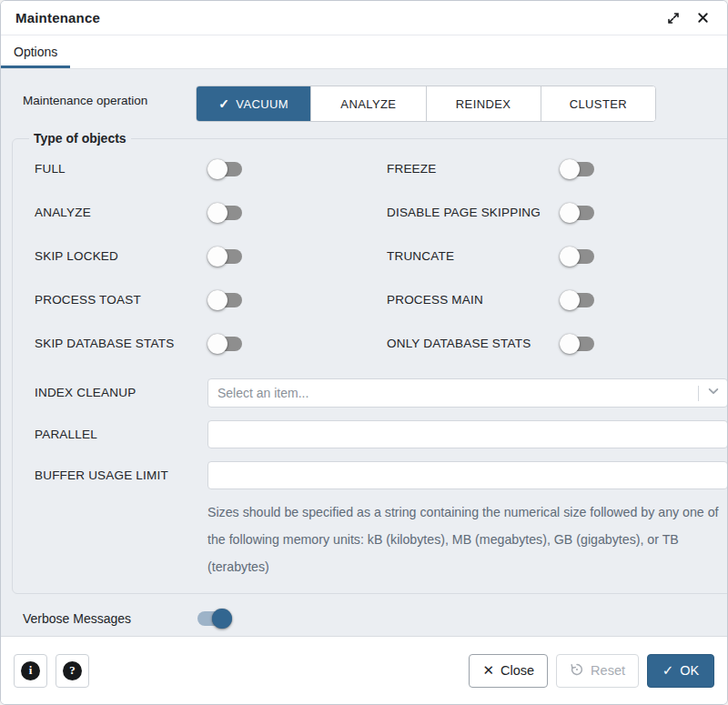  What do you see at coordinates (35, 52) in the screenshot?
I see `tab-options: Options` at bounding box center [35, 52].